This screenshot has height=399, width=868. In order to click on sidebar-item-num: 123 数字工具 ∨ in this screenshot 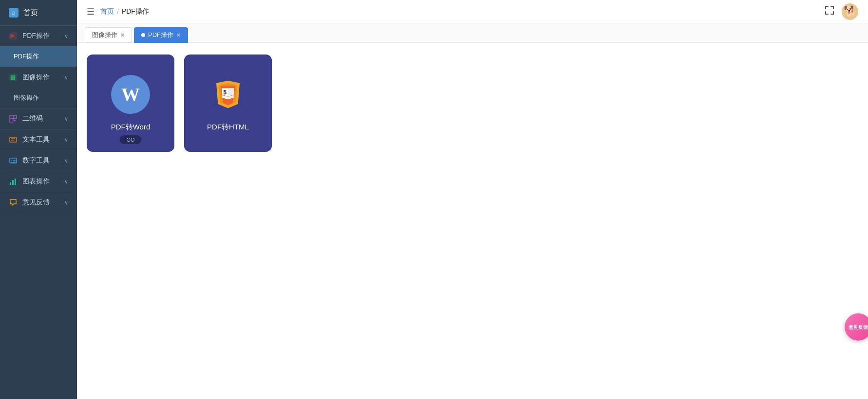, I will do `click(38, 161)`.